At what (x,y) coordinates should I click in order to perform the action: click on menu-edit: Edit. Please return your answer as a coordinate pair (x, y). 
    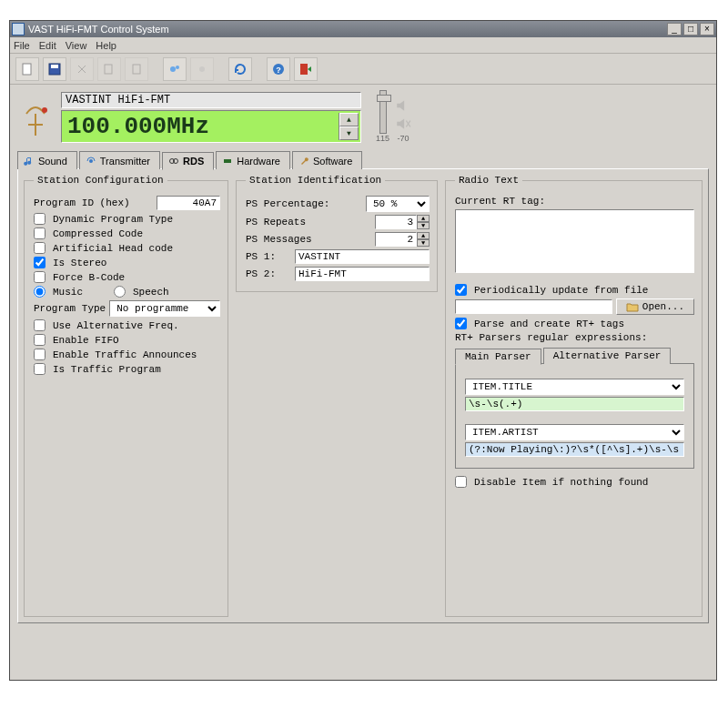
    Looking at the image, I should click on (47, 46).